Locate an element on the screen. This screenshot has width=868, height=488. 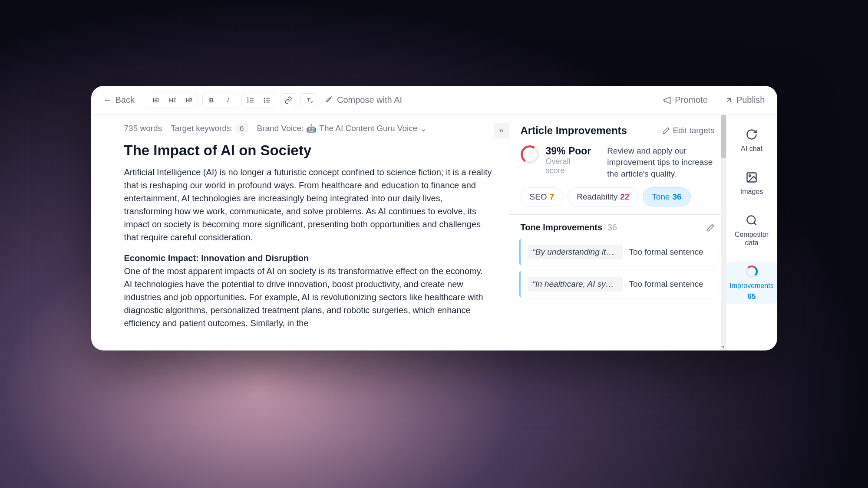
panel-header: Article Improvements Edit targets is located at coordinates (617, 129).